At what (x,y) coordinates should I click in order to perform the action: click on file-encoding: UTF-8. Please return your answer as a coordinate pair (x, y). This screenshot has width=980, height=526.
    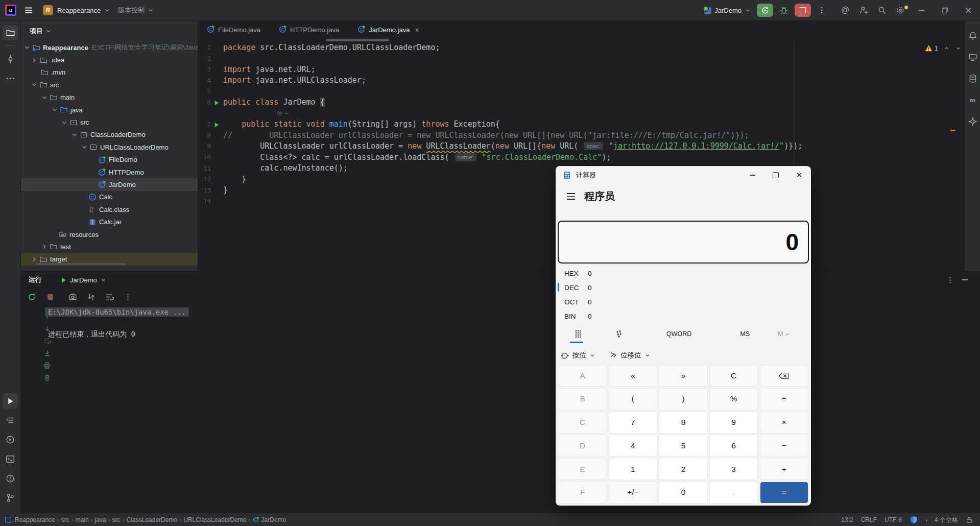
    Looking at the image, I should click on (893, 520).